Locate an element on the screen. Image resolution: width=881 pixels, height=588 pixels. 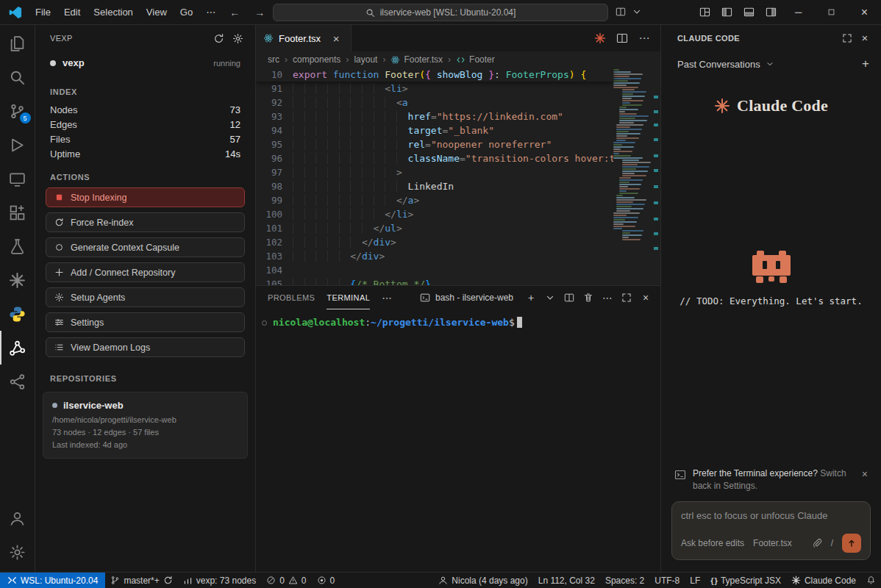
activity-python is located at coordinates (18, 314).